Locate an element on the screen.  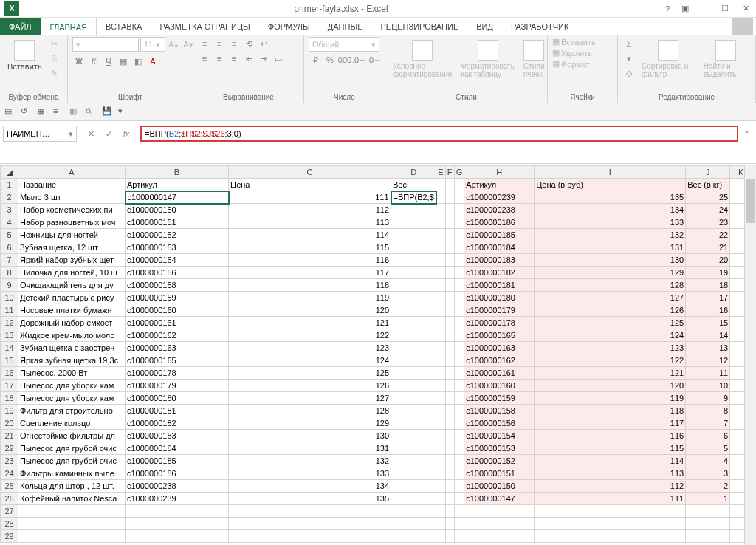
formula-input: =ВПР(B2;$H$2:$J$26;3;0) is located at coordinates (439, 134).